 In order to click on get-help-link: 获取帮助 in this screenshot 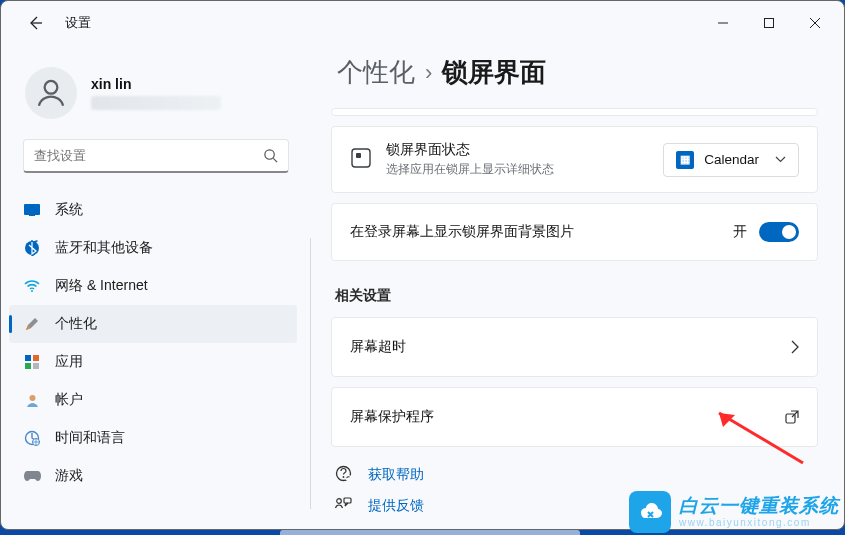, I will do `click(576, 475)`.